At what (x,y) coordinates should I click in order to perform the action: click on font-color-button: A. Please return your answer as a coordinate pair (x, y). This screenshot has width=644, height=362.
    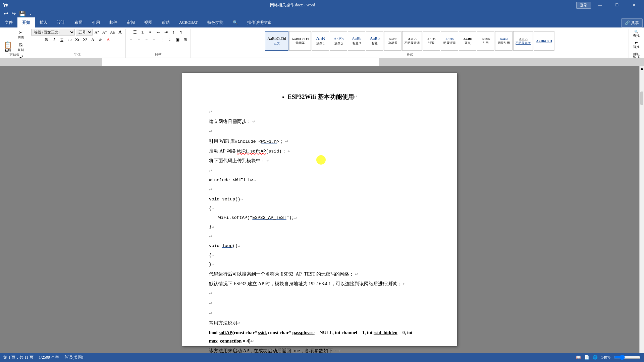
    Looking at the image, I should click on (108, 40).